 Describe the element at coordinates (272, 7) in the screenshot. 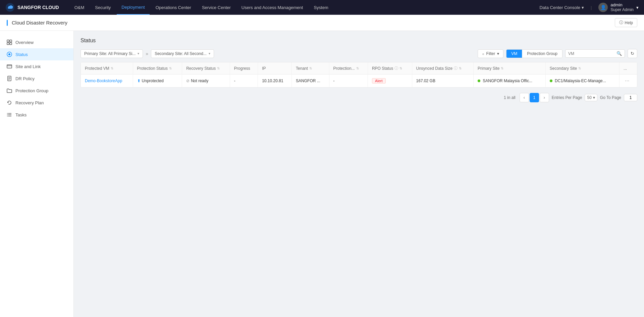

I see `nav-users: Users and Access Management` at that location.